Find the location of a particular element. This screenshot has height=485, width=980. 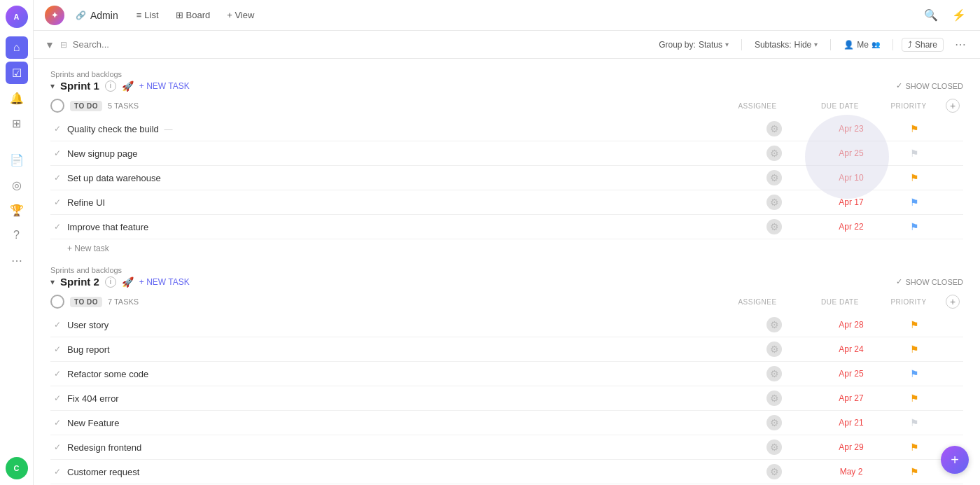

sidebar-item-file: 📄 is located at coordinates (17, 160).